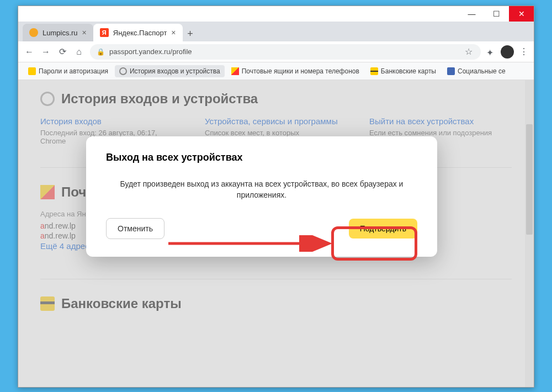  I want to click on minimize-button: —, so click(471, 14).